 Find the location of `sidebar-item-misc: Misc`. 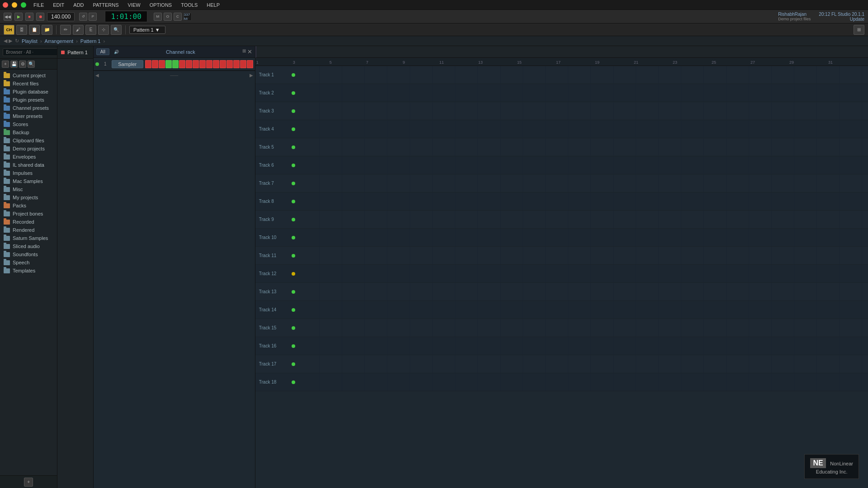

sidebar-item-misc: Misc is located at coordinates (28, 189).